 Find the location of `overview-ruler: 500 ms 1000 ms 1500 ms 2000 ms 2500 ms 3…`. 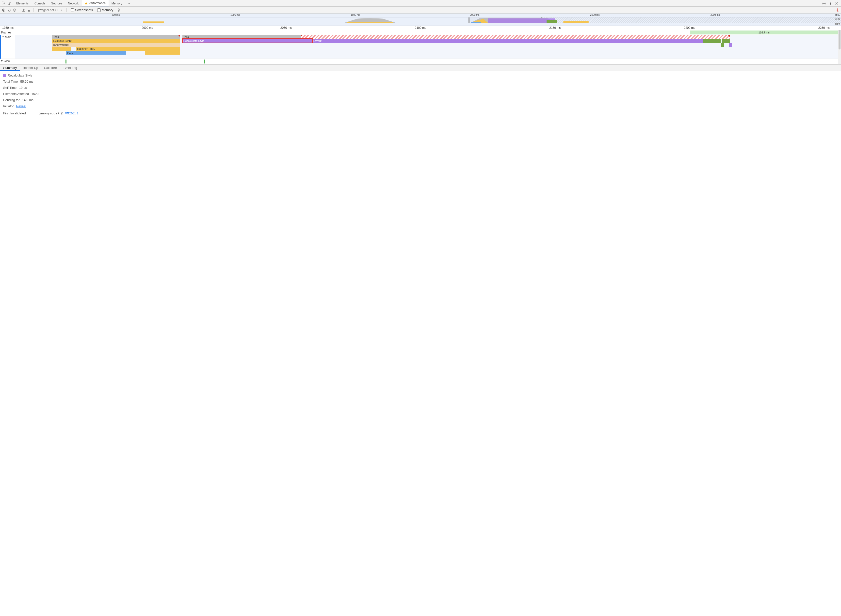

overview-ruler: 500 ms 1000 ms 1500 ms 2000 ms 2500 ms 3… is located at coordinates (420, 15).